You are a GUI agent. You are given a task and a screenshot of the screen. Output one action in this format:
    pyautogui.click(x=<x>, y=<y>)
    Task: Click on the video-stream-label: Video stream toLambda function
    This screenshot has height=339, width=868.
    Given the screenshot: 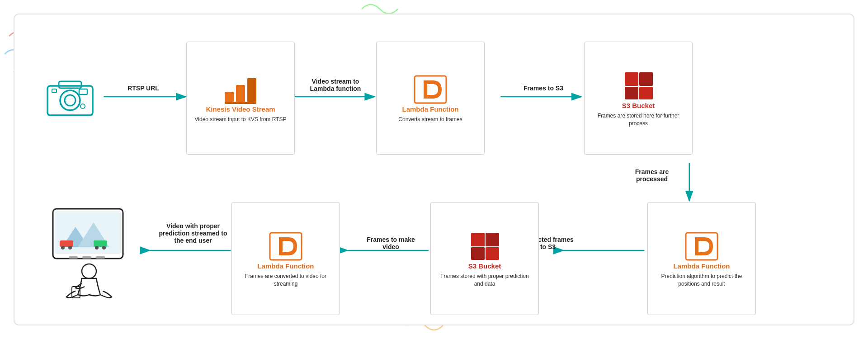 What is the action you would take?
    pyautogui.click(x=335, y=85)
    